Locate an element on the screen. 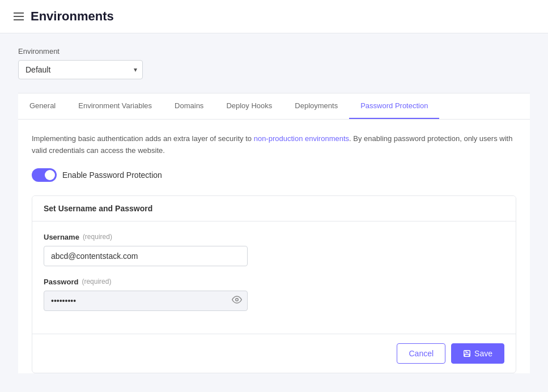 The width and height of the screenshot is (548, 392). toggle-label: Enable Password Protection is located at coordinates (112, 175).